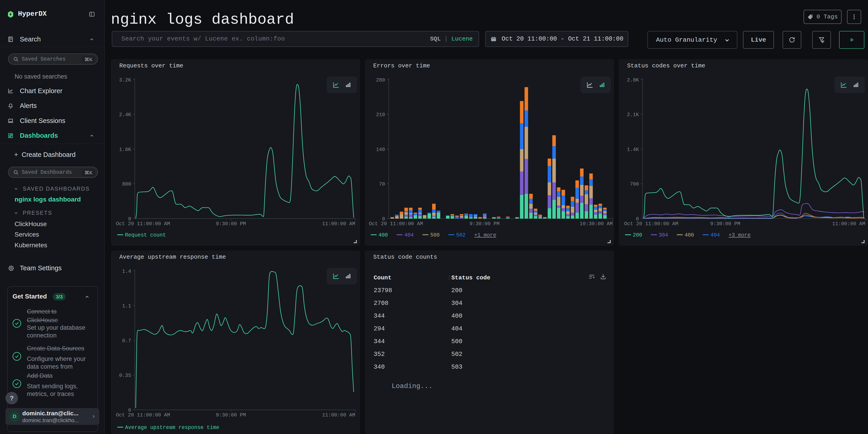 The width and height of the screenshot is (868, 434). What do you see at coordinates (596, 224) in the screenshot?
I see `svg-text: 10:30:00 AM` at bounding box center [596, 224].